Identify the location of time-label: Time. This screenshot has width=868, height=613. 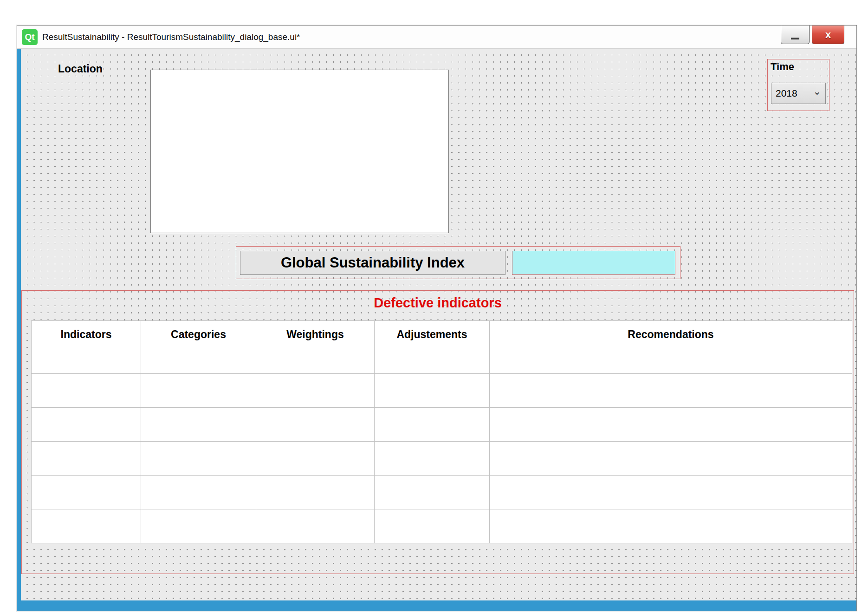
(783, 67).